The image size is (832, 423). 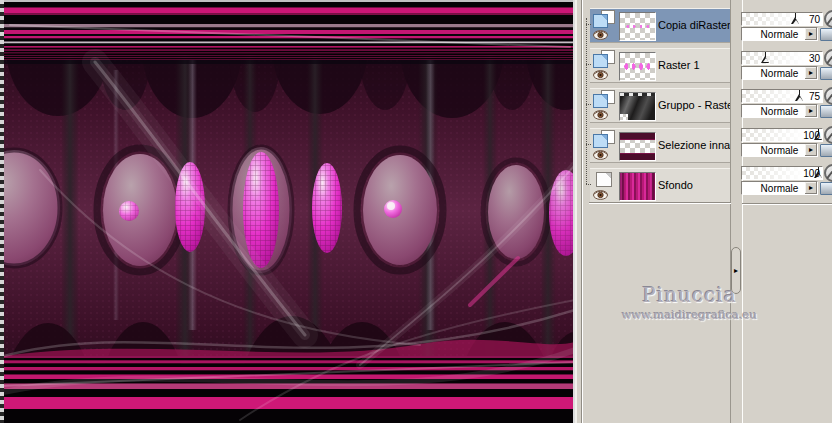 What do you see at coordinates (786, 30) in the screenshot?
I see `layer-control-block: 70 Normale ▸` at bounding box center [786, 30].